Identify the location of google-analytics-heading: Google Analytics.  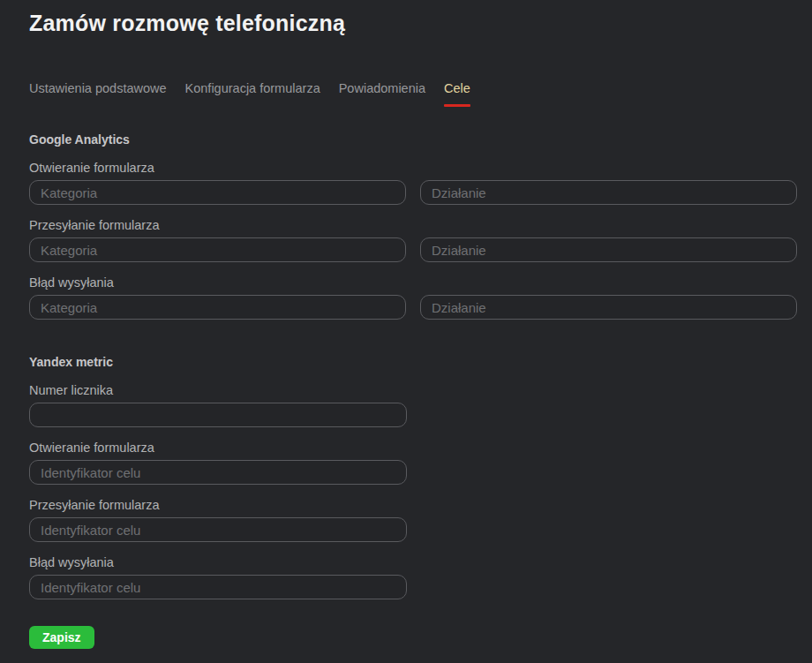
(413, 139).